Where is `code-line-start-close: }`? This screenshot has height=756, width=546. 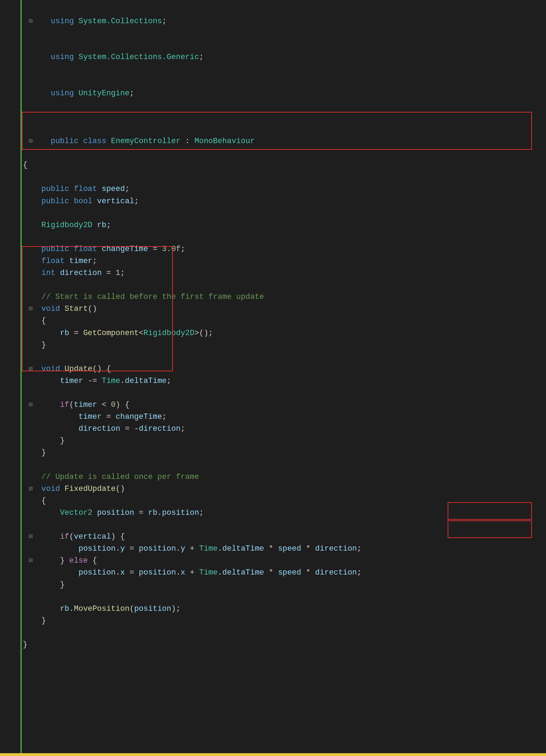 code-line-start-close: } is located at coordinates (284, 345).